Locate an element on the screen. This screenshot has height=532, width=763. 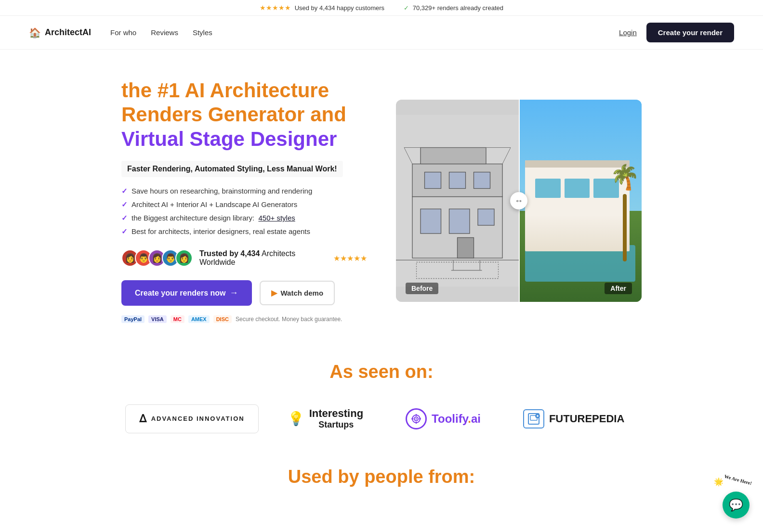
logos-row: ᐃ ADVANCED INNOVATION 💡 InterestingStart… is located at coordinates (382, 419).